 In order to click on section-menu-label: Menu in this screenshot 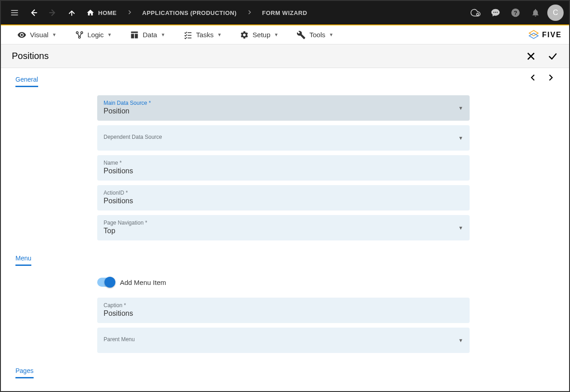, I will do `click(24, 260)`.